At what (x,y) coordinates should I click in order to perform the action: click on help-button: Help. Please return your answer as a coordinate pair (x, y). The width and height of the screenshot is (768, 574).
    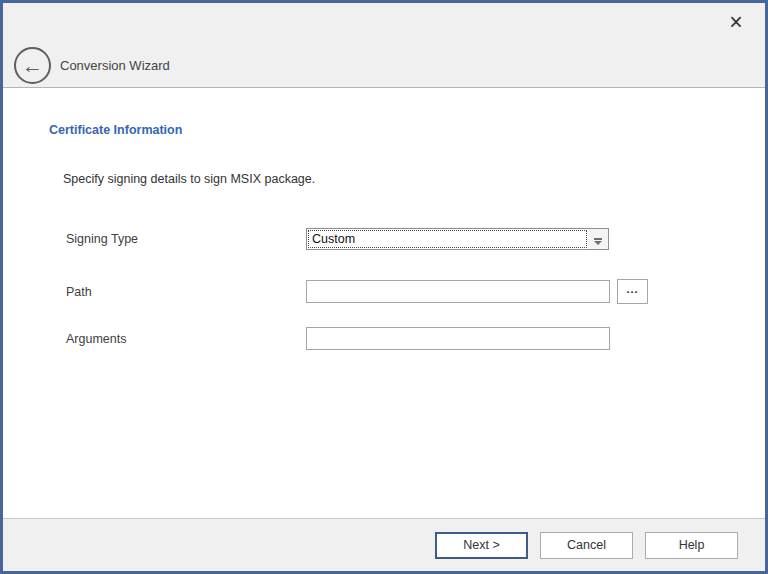
    Looking at the image, I should click on (692, 546).